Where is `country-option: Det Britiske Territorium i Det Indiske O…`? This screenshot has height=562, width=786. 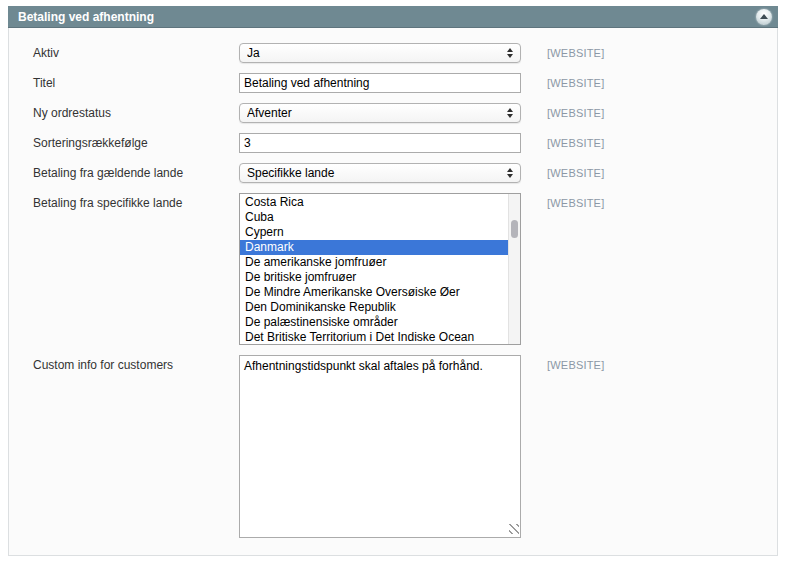 country-option: Det Britiske Territorium i Det Indiske O… is located at coordinates (374, 338).